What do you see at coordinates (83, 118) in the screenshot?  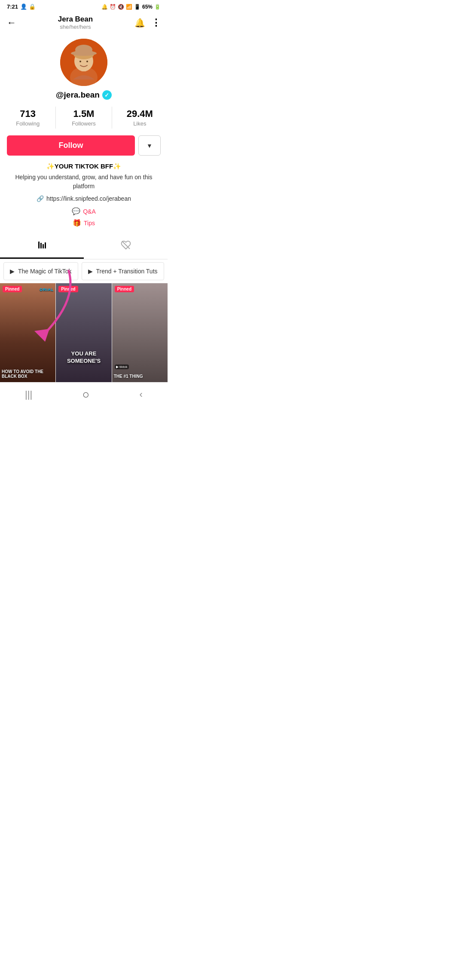 I see `stat-followers: 1.5M Followers` at bounding box center [83, 118].